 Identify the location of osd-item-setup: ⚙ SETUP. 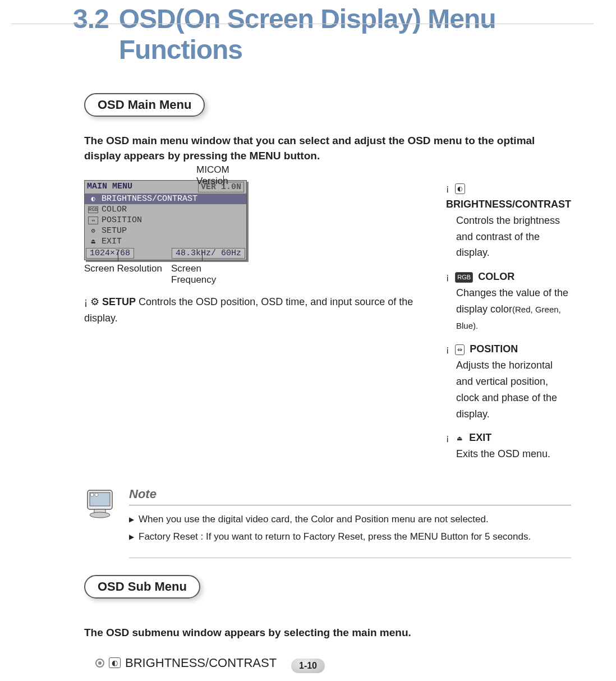
(166, 231).